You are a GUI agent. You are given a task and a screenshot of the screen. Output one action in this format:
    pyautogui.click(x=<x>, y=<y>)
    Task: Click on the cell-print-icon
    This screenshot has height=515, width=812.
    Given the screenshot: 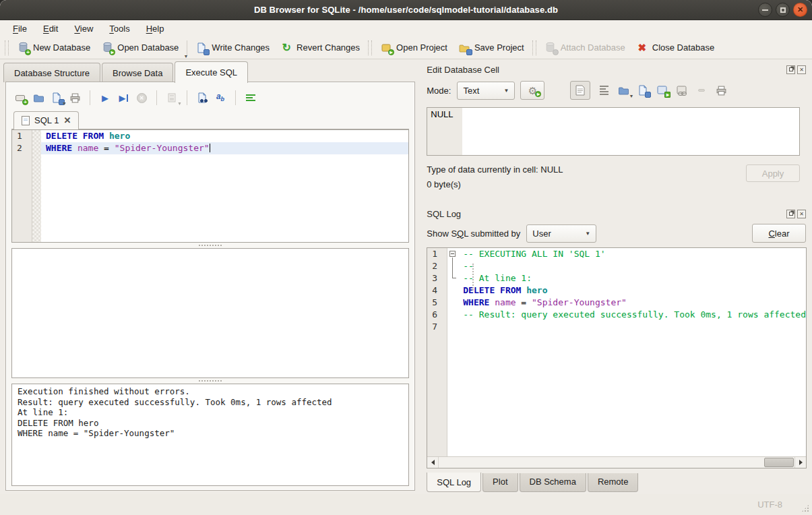 What is the action you would take?
    pyautogui.click(x=721, y=90)
    